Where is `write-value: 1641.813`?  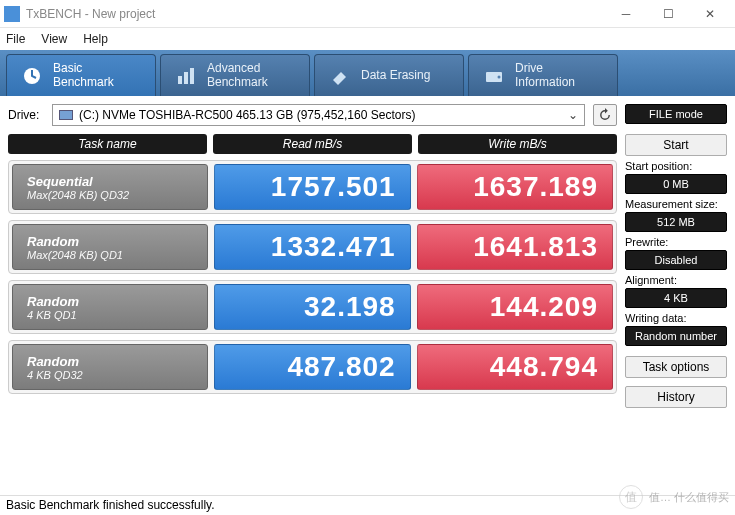 write-value: 1641.813 is located at coordinates (515, 247).